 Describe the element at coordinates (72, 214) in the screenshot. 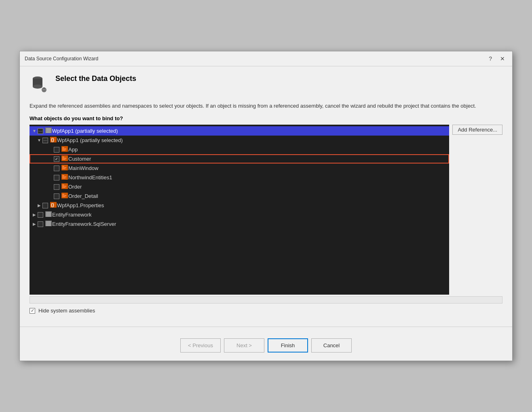

I see `tree-item-label: EntityFramework` at that location.